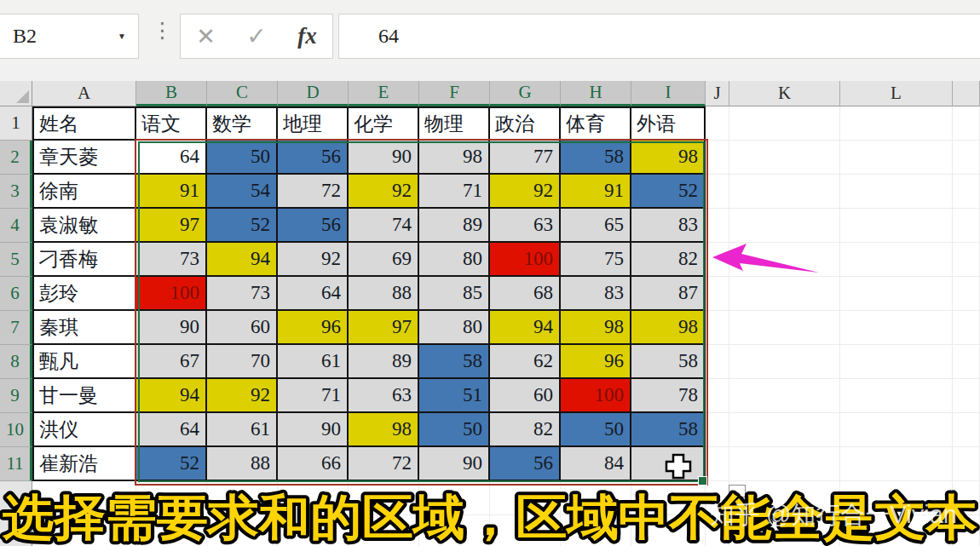 The width and height of the screenshot is (980, 546). I want to click on cell-K7, so click(785, 328).